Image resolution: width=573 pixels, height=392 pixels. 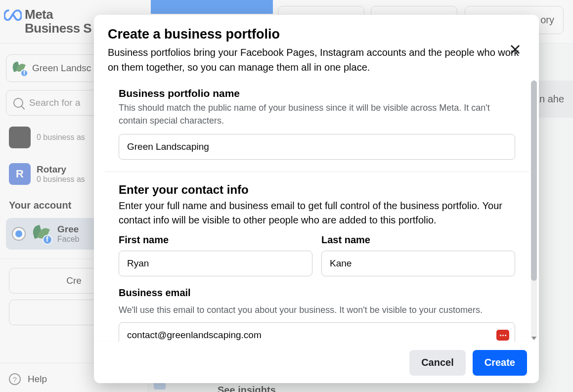 What do you see at coordinates (216, 240) in the screenshot?
I see `first-name-label: First name` at bounding box center [216, 240].